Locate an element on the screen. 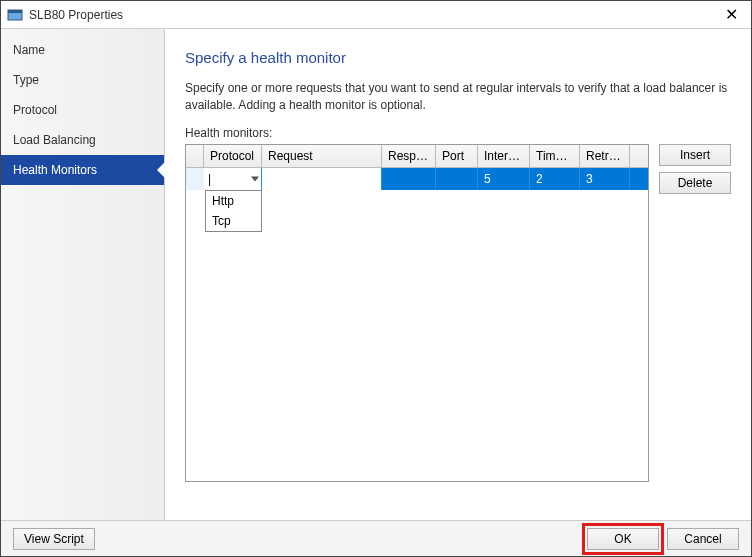  request-input is located at coordinates (322, 179).